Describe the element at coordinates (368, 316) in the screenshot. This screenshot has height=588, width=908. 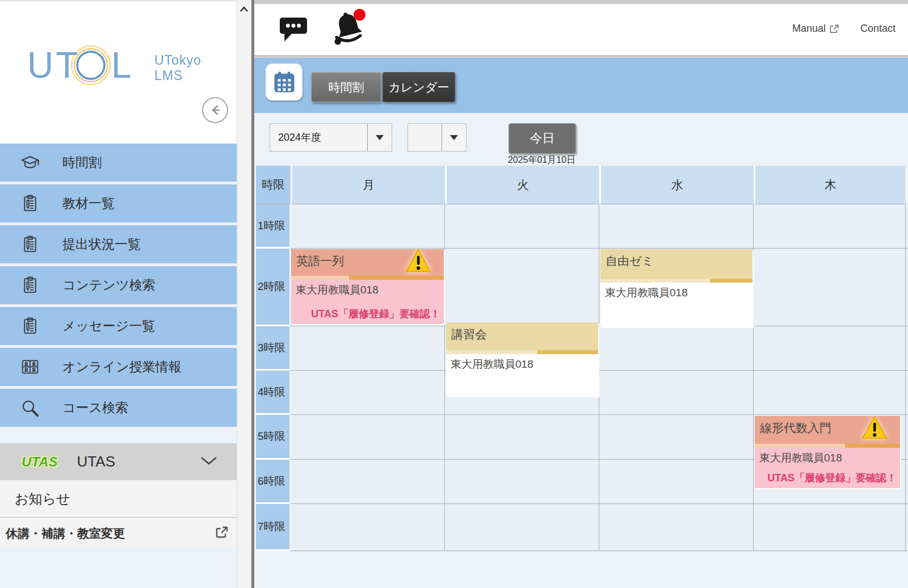
I see `course-warning-note: UTAS「履修登録」要確認！` at that location.